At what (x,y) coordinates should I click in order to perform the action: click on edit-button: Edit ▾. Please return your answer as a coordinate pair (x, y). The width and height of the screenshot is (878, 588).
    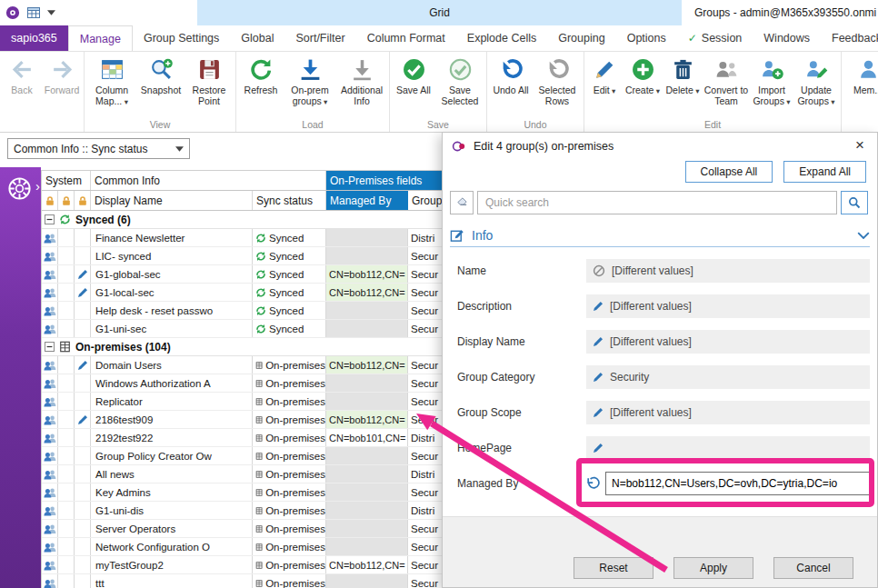
    Looking at the image, I should click on (604, 75).